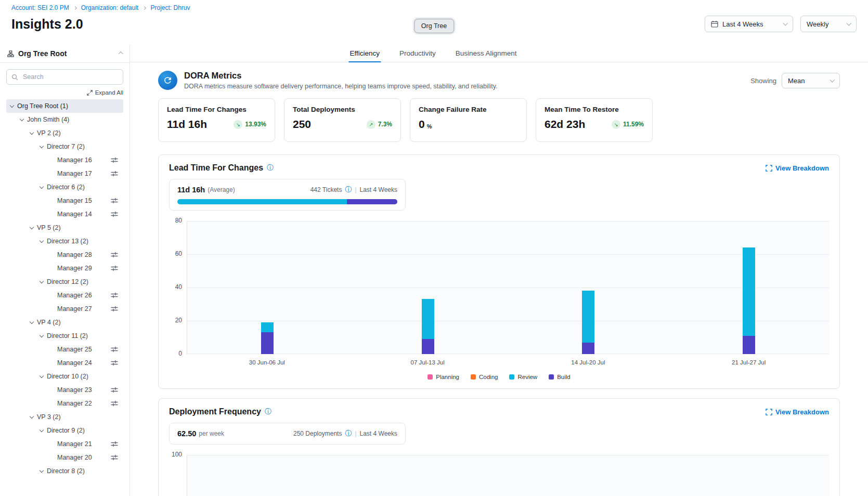 The image size is (868, 496). What do you see at coordinates (64, 444) in the screenshot?
I see `tree-item: Manager 21` at bounding box center [64, 444].